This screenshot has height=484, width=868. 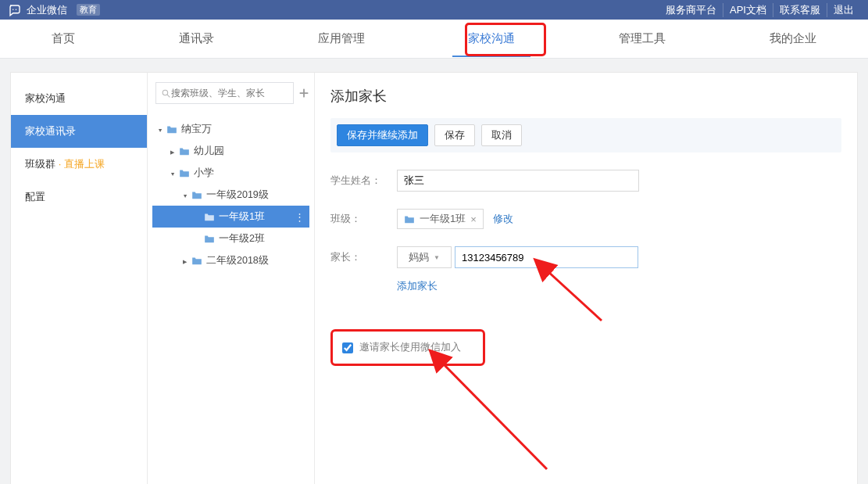 What do you see at coordinates (364, 181) in the screenshot?
I see `label-student-name: 学生姓名：` at bounding box center [364, 181].